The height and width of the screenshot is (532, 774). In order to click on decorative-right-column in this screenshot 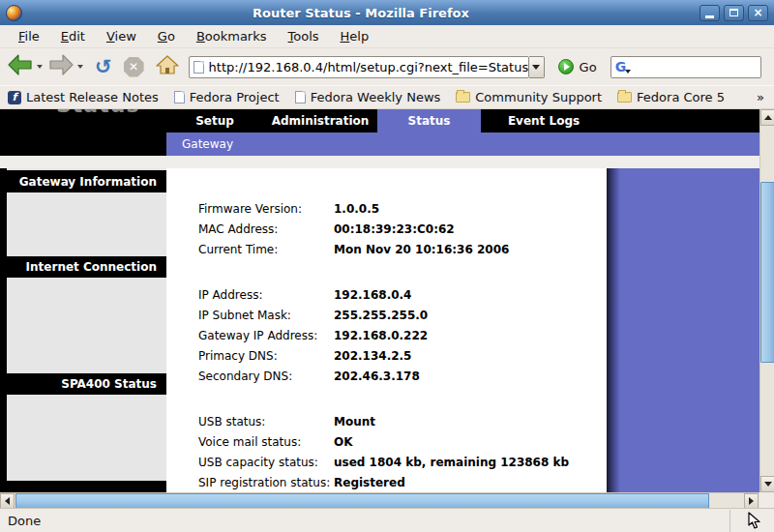, I will do `click(683, 331)`.